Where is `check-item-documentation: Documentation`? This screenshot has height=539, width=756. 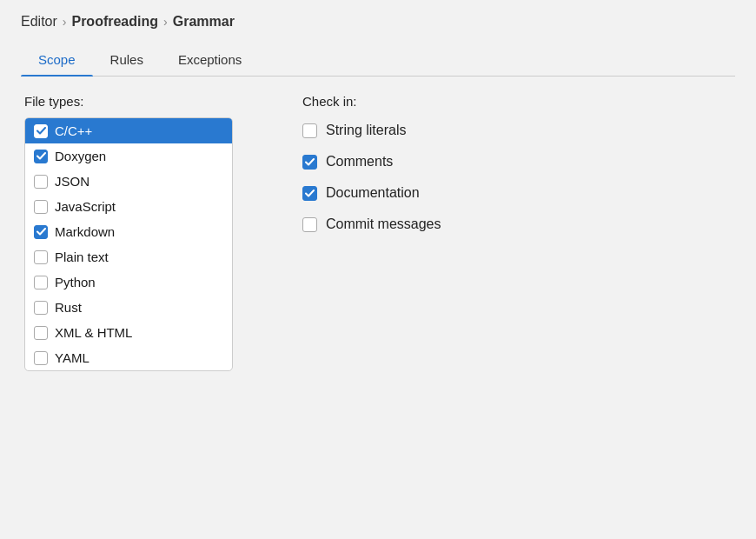
check-item-documentation: Documentation is located at coordinates (415, 193).